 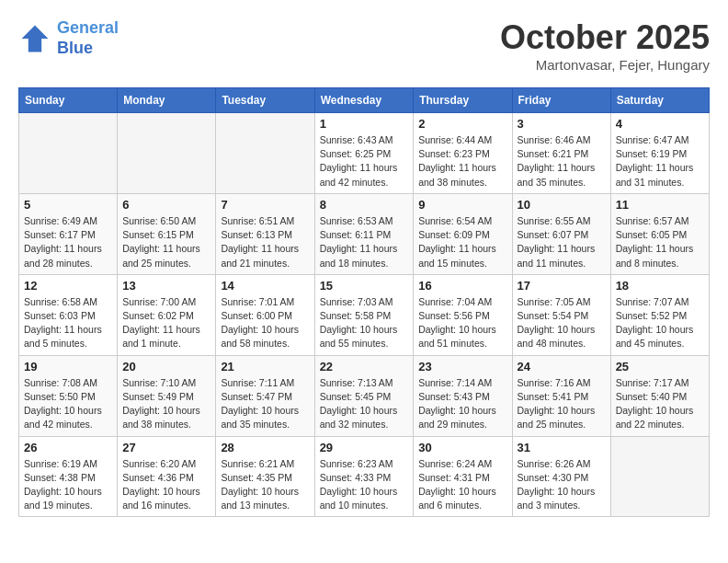 I want to click on day-number: 30, so click(x=462, y=447).